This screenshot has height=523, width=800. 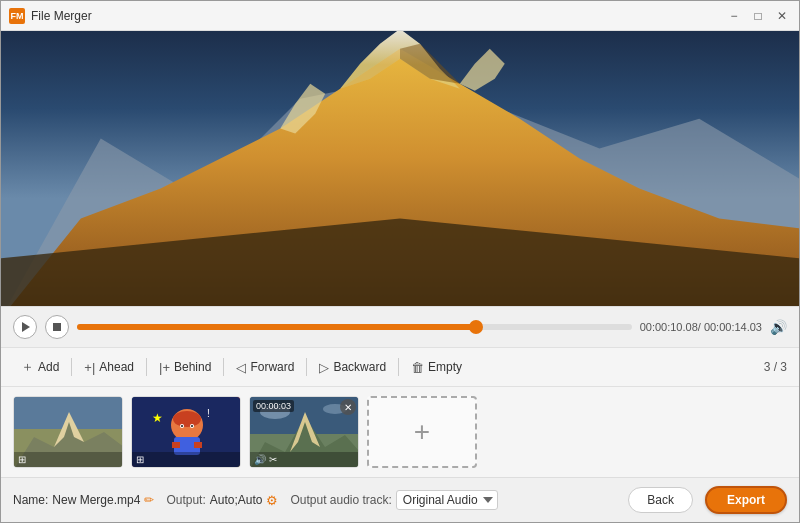 I want to click on app-icon: FM, so click(x=17, y=16).